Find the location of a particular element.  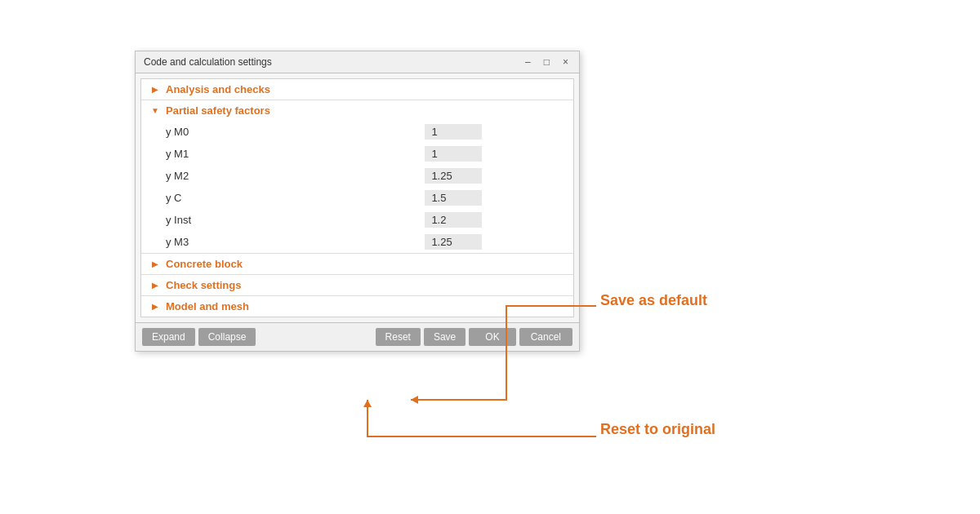

value-cell-ym3: 1.25 is located at coordinates (453, 241).